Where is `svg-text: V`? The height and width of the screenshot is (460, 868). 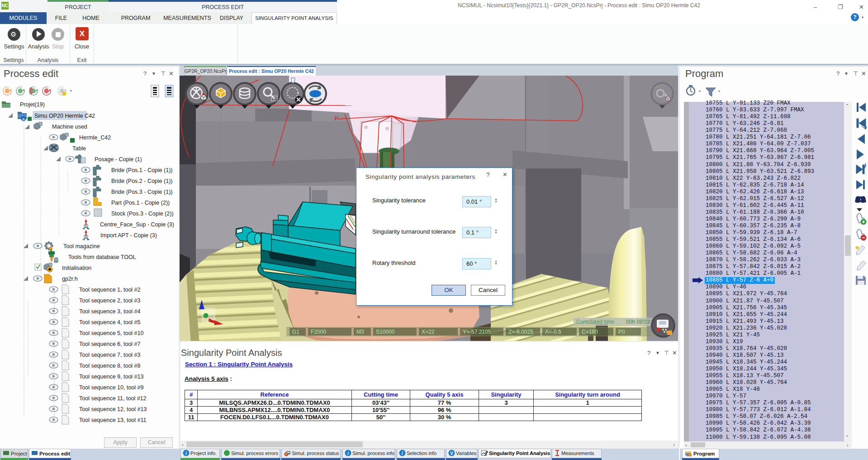 svg-text: V is located at coordinates (451, 454).